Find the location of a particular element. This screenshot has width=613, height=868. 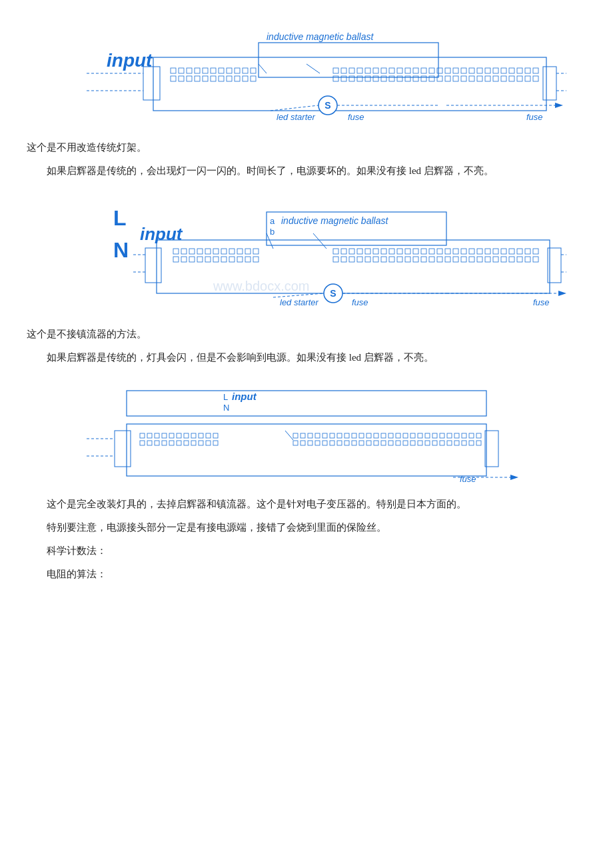

diagram3-svg: L input N is located at coordinates (306, 433).